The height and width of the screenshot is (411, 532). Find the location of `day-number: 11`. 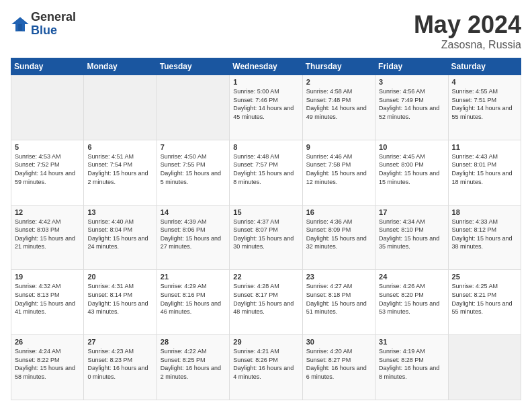

day-number: 11 is located at coordinates (485, 147).